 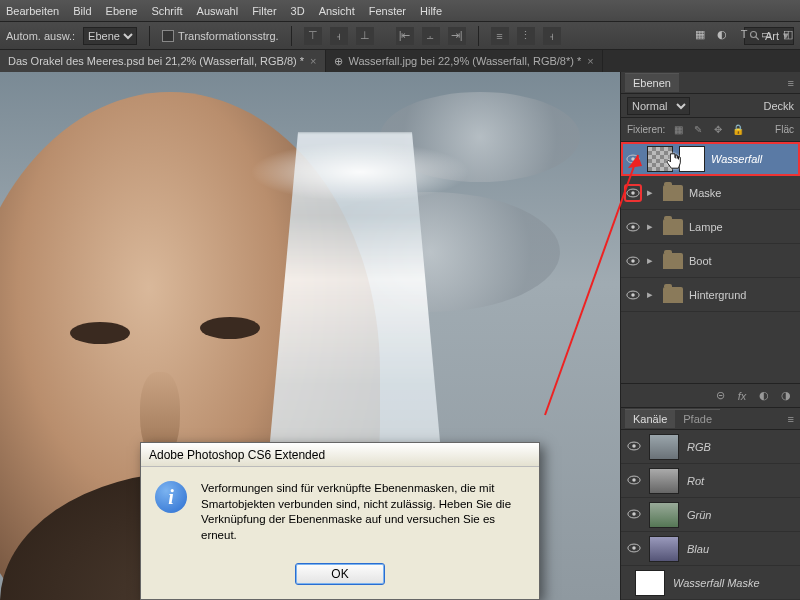 I want to click on layer-list: Wasserfall ▸ Maske ▸ Lampe ▸ Boot, so click(x=710, y=262).